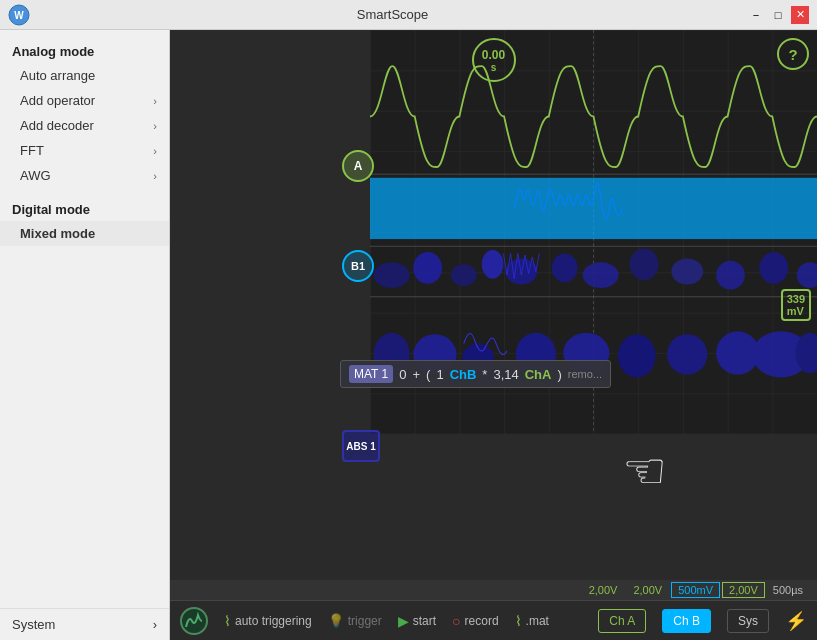  Describe the element at coordinates (84, 76) in the screenshot. I see `sidebar-item-auto-arrange: Auto arrange` at that location.